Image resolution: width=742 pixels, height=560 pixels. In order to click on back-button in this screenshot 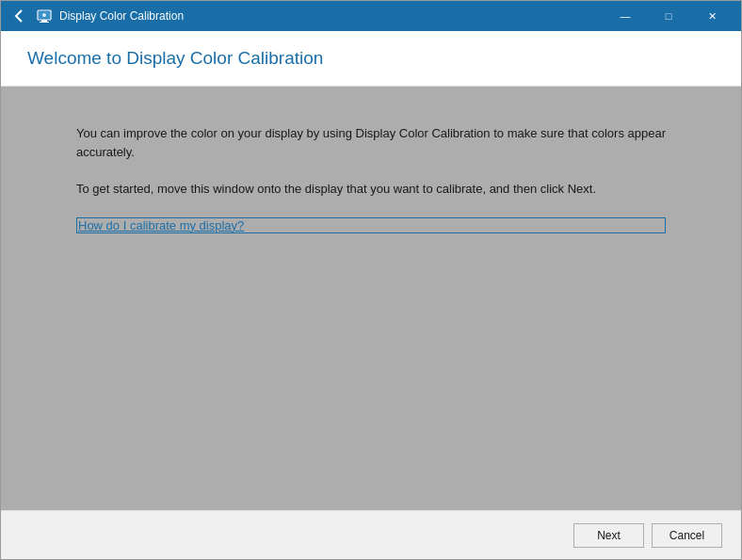, I will do `click(19, 16)`.